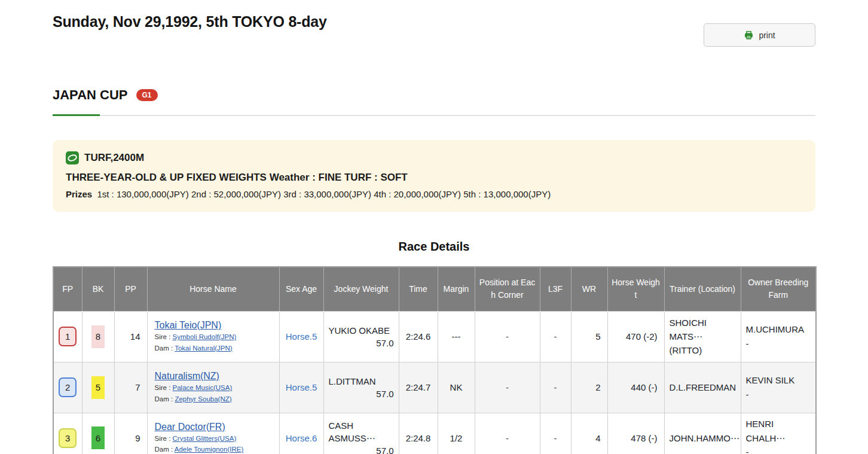 This screenshot has width=868, height=454. I want to click on jockey-name: L.DITTMAN, so click(361, 382).